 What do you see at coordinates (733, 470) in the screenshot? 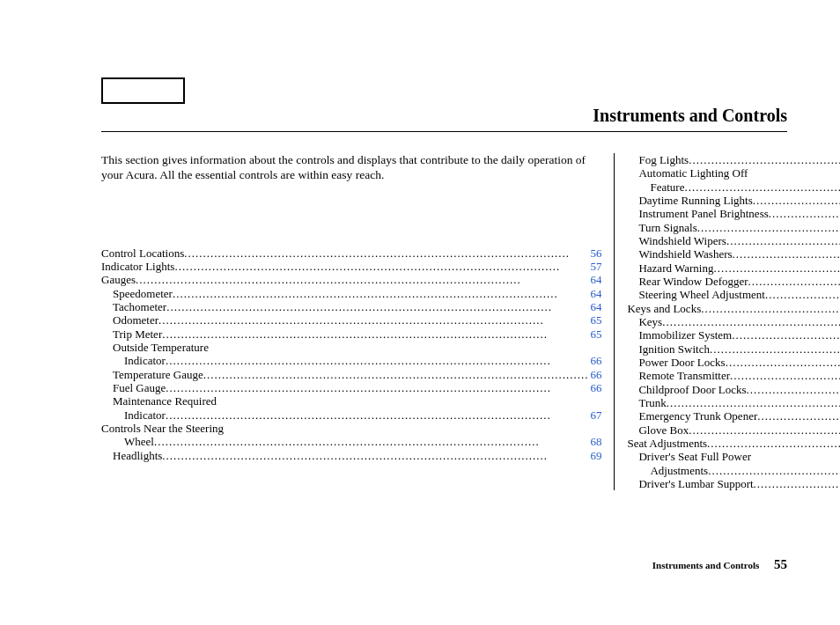
I see `toc-item: Adjustments88` at bounding box center [733, 470].